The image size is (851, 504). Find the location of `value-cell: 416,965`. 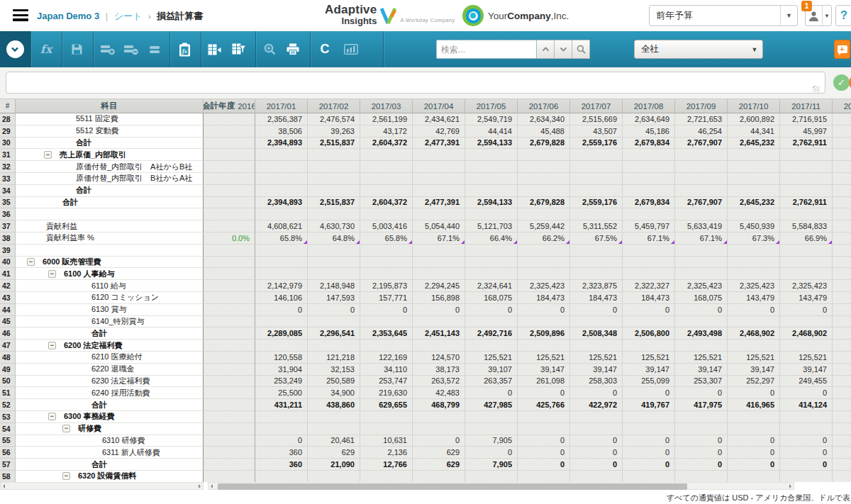

value-cell: 416,965 is located at coordinates (754, 405).